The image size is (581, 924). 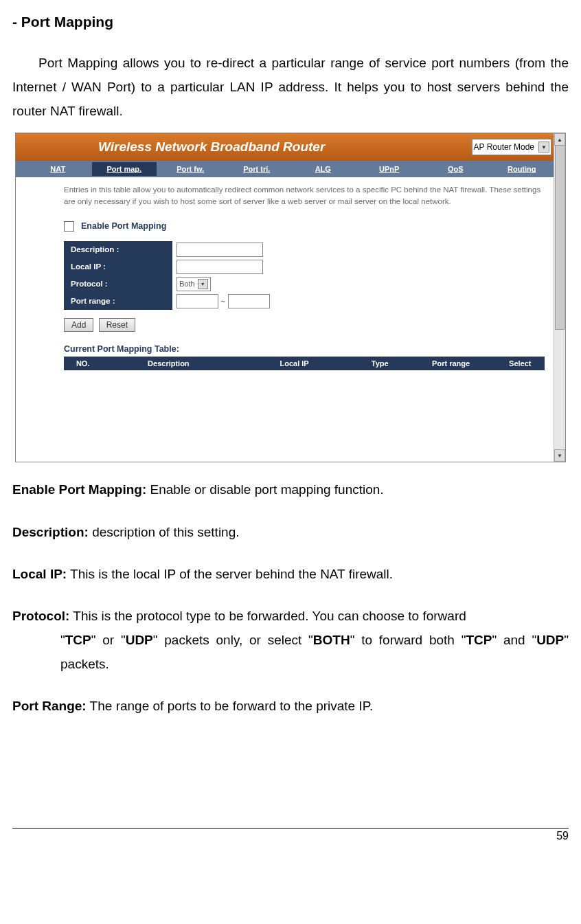 What do you see at coordinates (560, 455) in the screenshot?
I see `scroll-down-icon: ▼` at bounding box center [560, 455].